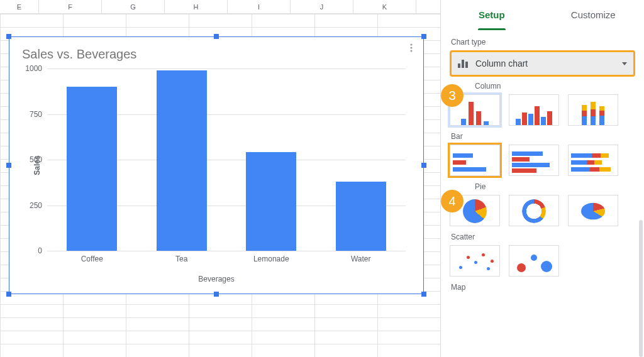 The width and height of the screenshot is (644, 357). Describe the element at coordinates (385, 6) in the screenshot. I see `column-header: K` at that location.